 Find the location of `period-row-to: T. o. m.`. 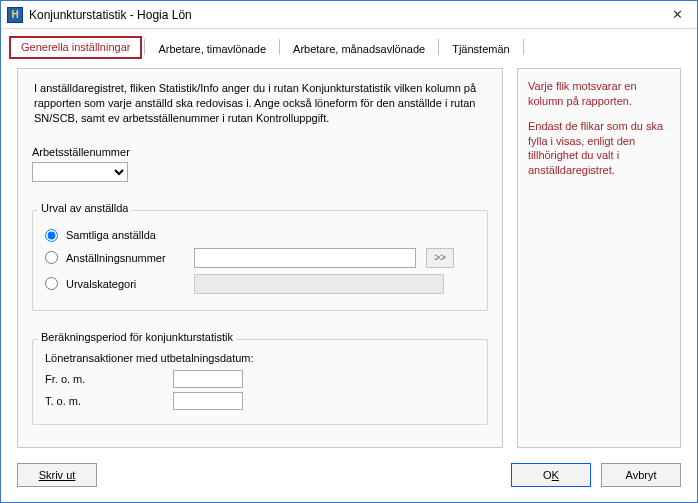

period-row-to: T. o. m. is located at coordinates (260, 401).